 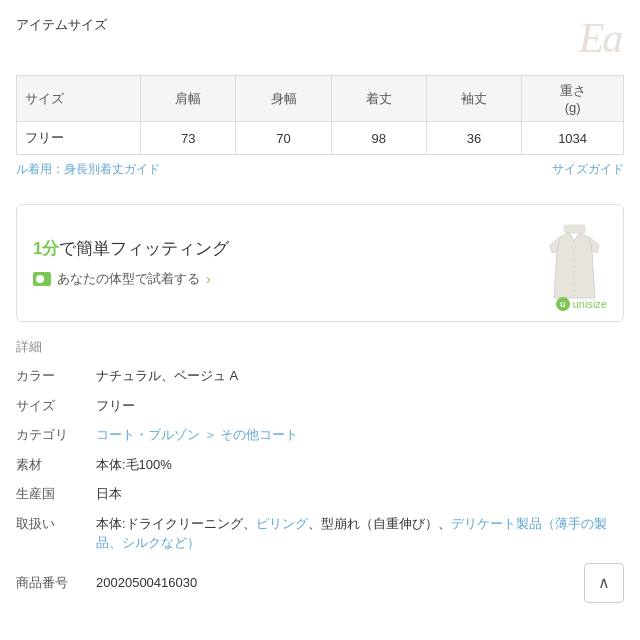 I want to click on category-link: コート・ブルゾン ＞ その他コート, so click(x=197, y=434).